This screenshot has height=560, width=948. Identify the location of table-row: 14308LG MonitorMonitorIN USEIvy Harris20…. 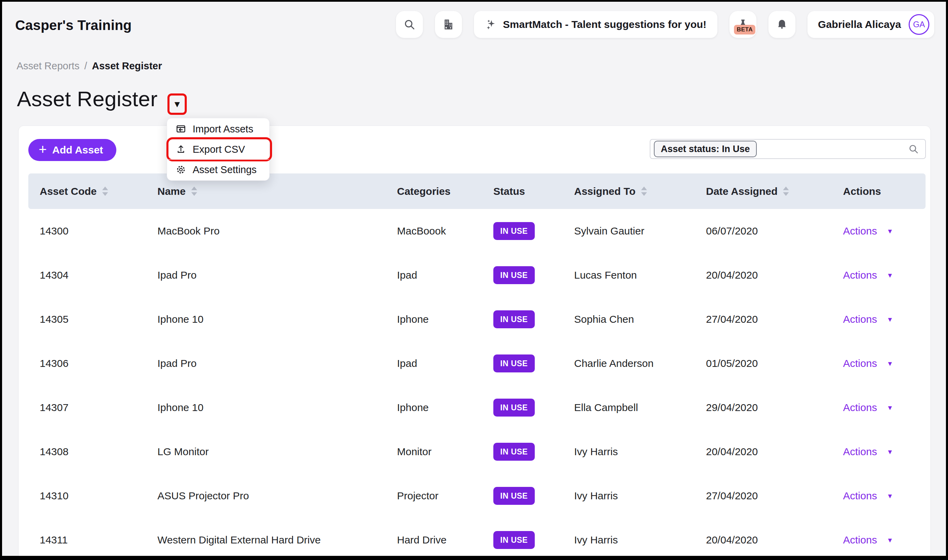
(477, 452).